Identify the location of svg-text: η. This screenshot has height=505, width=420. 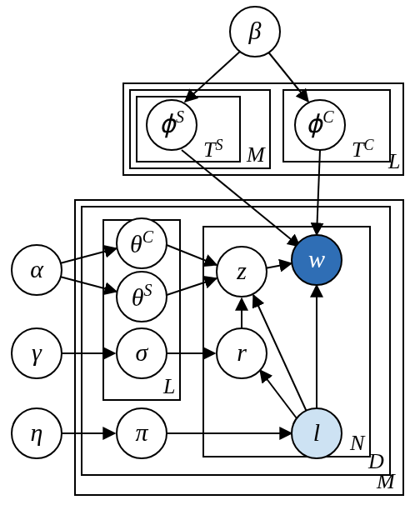
(37, 432).